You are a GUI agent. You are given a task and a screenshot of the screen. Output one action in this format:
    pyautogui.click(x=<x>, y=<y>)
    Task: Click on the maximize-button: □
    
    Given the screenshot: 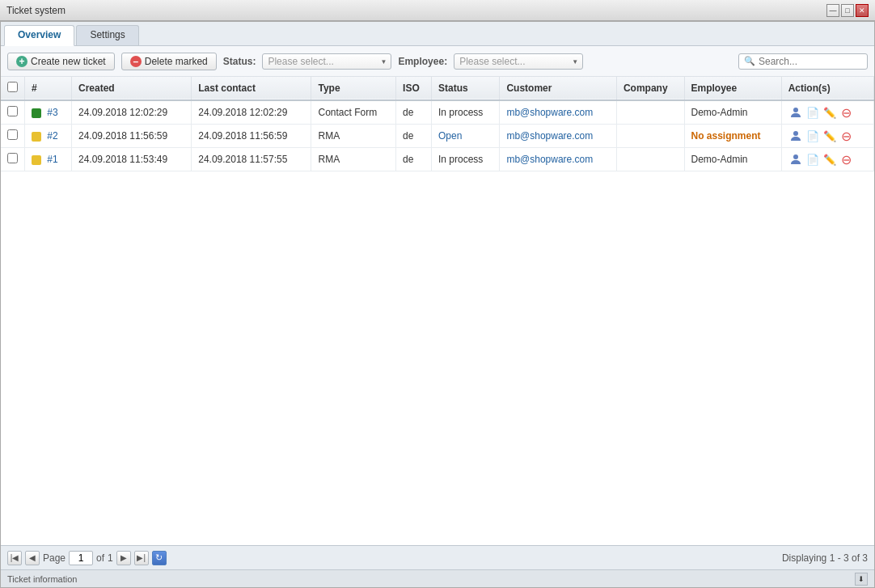 What is the action you would take?
    pyautogui.click(x=848, y=11)
    